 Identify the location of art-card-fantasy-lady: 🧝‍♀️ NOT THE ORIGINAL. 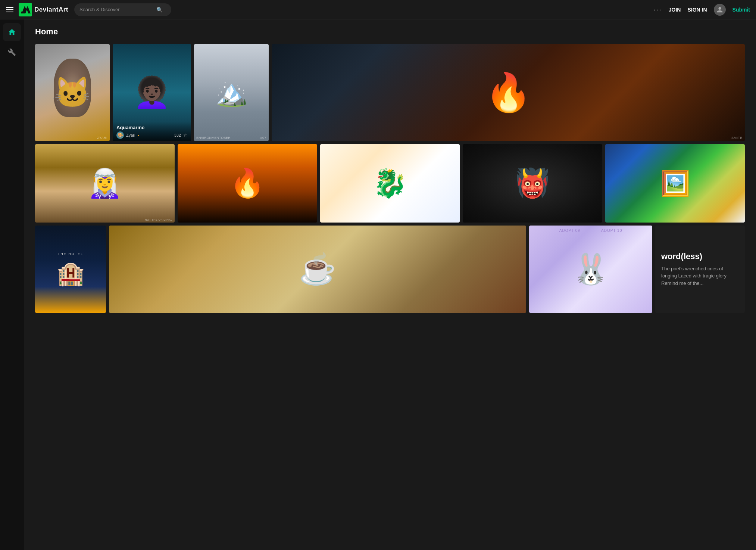
(105, 183).